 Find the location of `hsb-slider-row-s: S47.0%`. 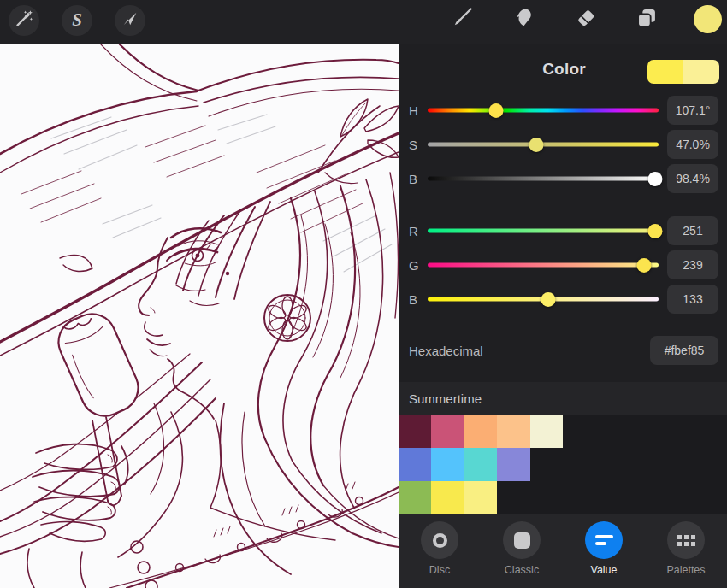

hsb-slider-row-s: S47.0% is located at coordinates (563, 144).